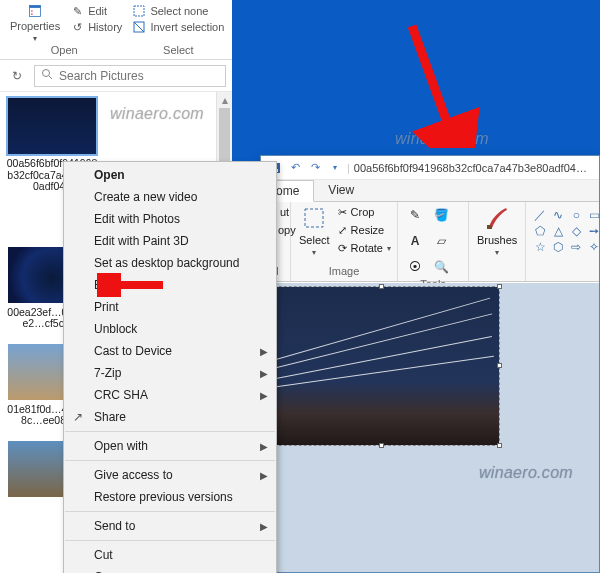 This screenshot has height=573, width=600. What do you see at coordinates (382, 366) in the screenshot?
I see `canvas-image` at bounding box center [382, 366].